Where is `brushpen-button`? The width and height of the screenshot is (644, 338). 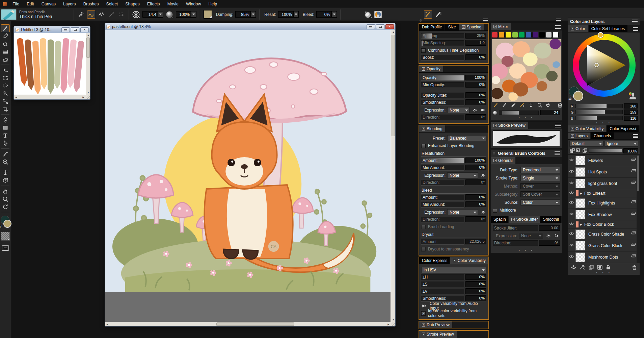
brushpen-button is located at coordinates (81, 15).